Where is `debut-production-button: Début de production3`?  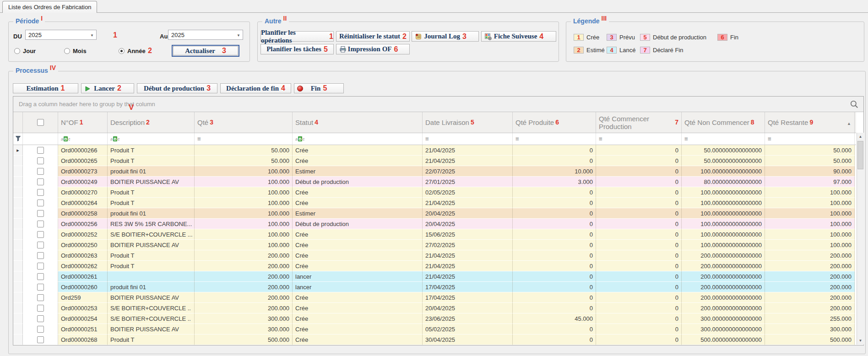 debut-production-button: Début de production3 is located at coordinates (177, 88).